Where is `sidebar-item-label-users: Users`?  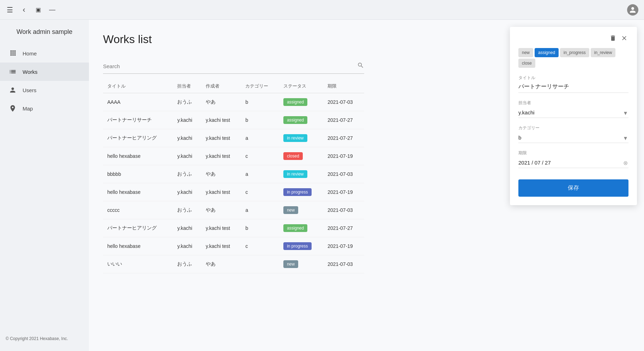
sidebar-item-label-users: Users is located at coordinates (30, 90).